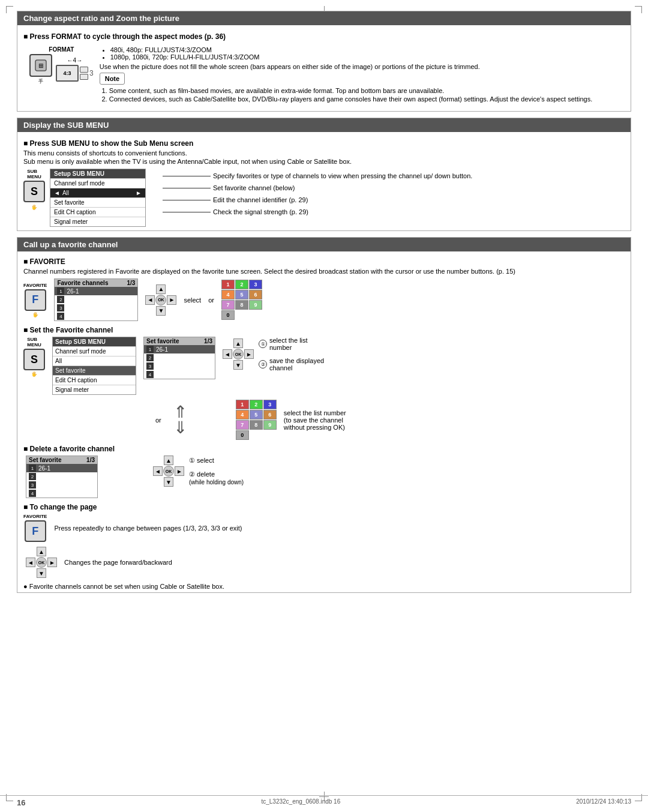 The image size is (648, 812). Describe the element at coordinates (169, 482) in the screenshot. I see `delete-dpad-down: ▼` at that location.